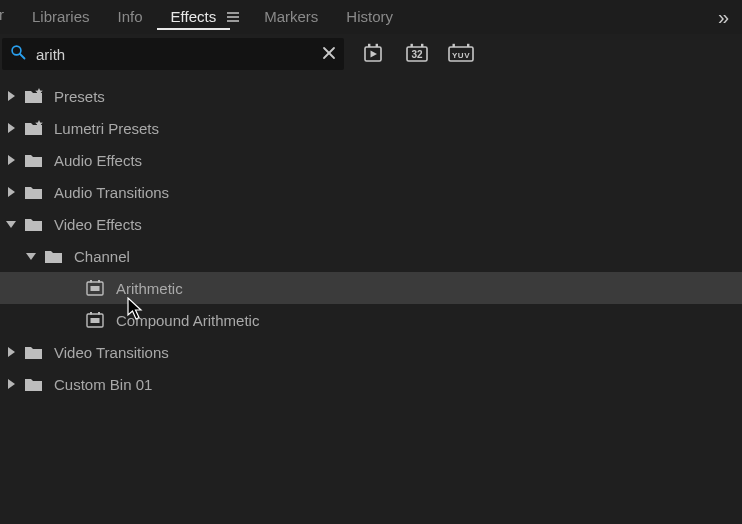 The image size is (742, 524). I want to click on tree-item-label: Audio Transitions, so click(398, 192).